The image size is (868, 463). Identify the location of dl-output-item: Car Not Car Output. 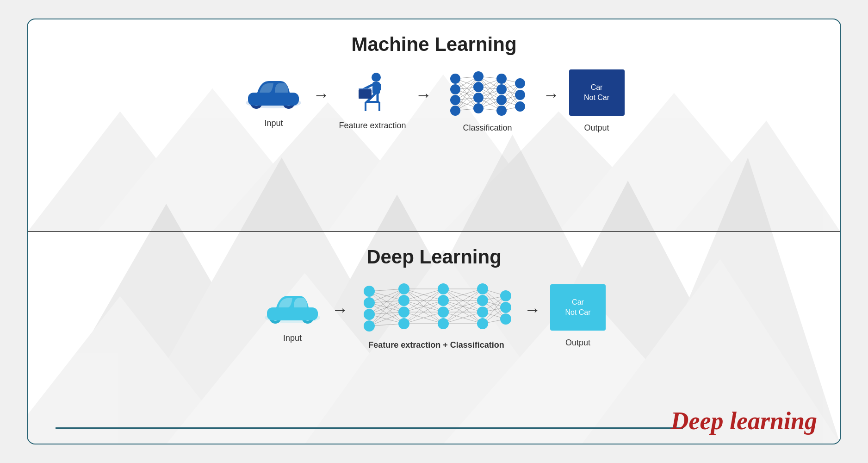
(578, 316).